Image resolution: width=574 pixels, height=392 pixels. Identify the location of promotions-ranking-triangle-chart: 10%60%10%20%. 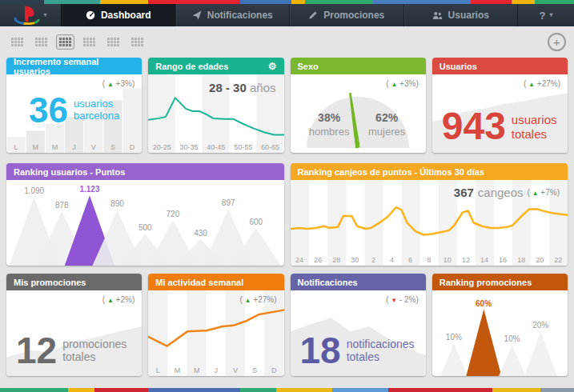
(500, 333).